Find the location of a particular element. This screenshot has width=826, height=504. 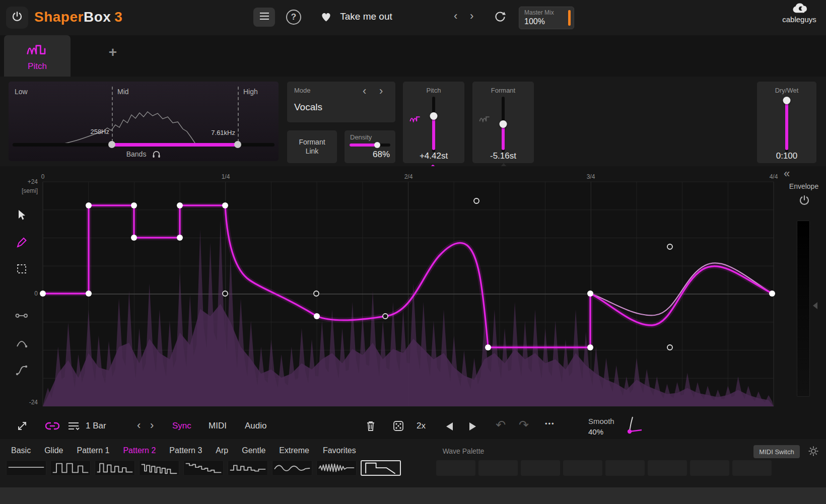

curve-mode-icon is located at coordinates (22, 343).